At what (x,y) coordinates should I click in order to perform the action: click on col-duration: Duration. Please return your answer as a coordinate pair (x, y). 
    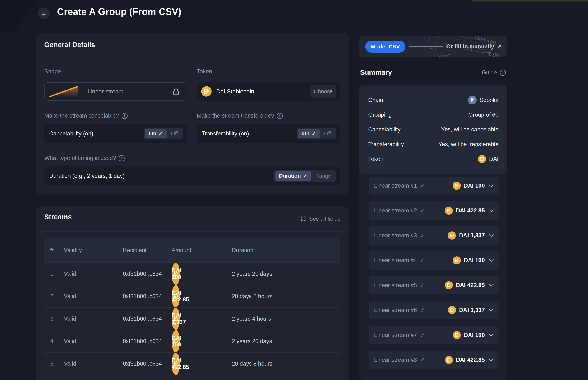
    Looking at the image, I should click on (242, 250).